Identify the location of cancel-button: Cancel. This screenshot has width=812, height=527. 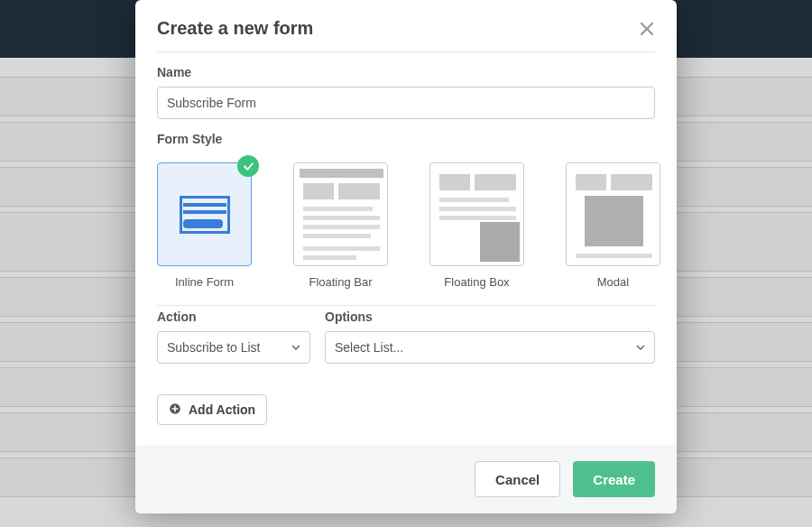
(518, 479).